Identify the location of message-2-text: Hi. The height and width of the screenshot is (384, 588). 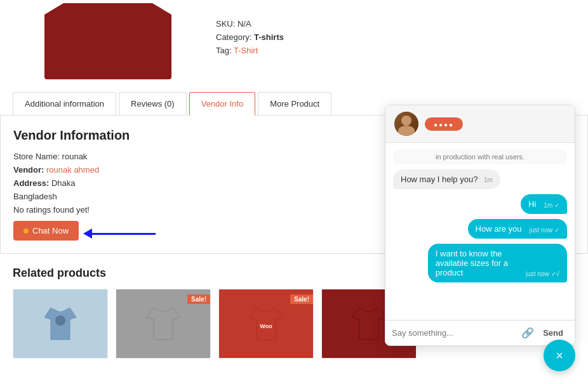
(532, 204).